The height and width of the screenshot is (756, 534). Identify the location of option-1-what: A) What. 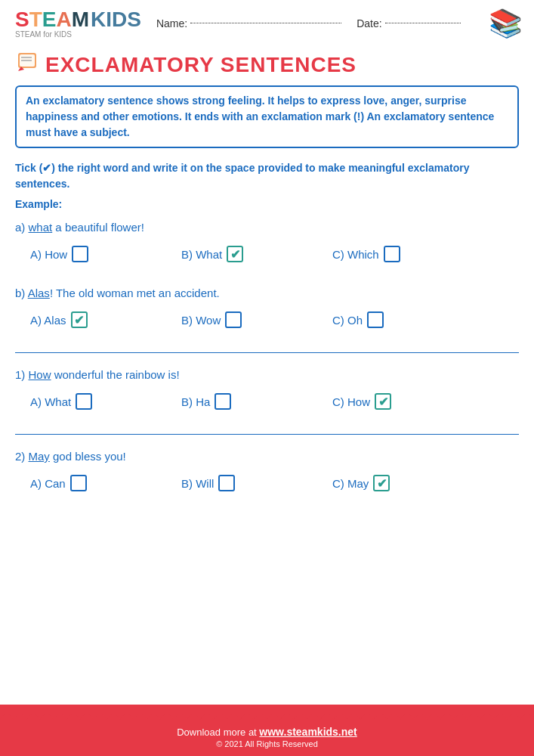
(106, 401).